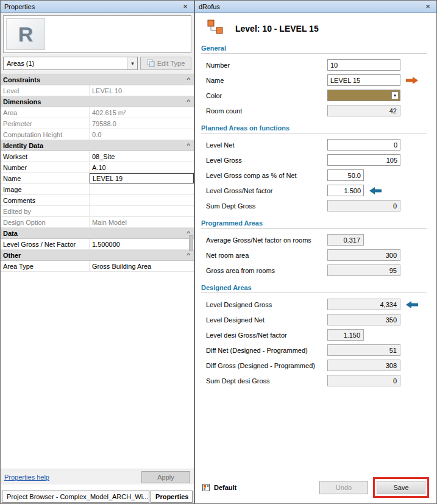  What do you see at coordinates (267, 160) in the screenshot?
I see `field-label: Level Gross` at bounding box center [267, 160].